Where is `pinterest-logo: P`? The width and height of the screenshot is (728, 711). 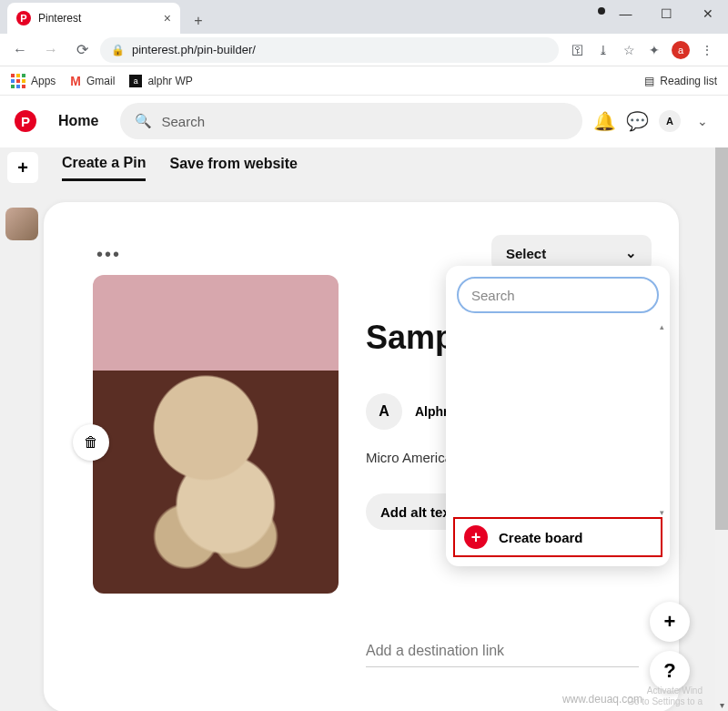 pinterest-logo: P is located at coordinates (25, 121).